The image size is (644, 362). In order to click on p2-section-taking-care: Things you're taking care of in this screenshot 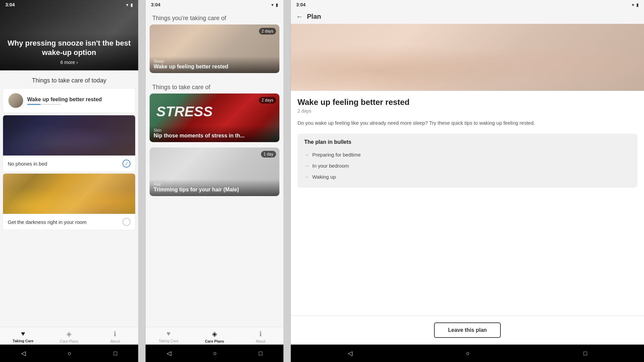, I will do `click(215, 17)`.